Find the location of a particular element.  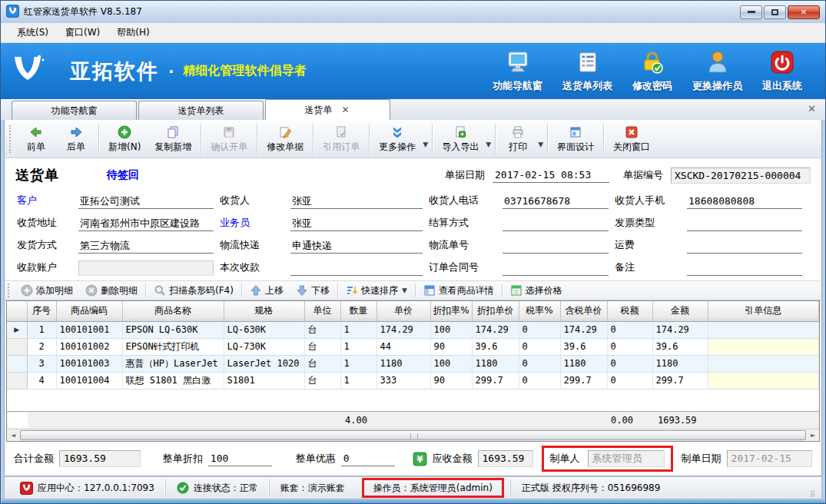

table-cell: S1801 is located at coordinates (264, 380).